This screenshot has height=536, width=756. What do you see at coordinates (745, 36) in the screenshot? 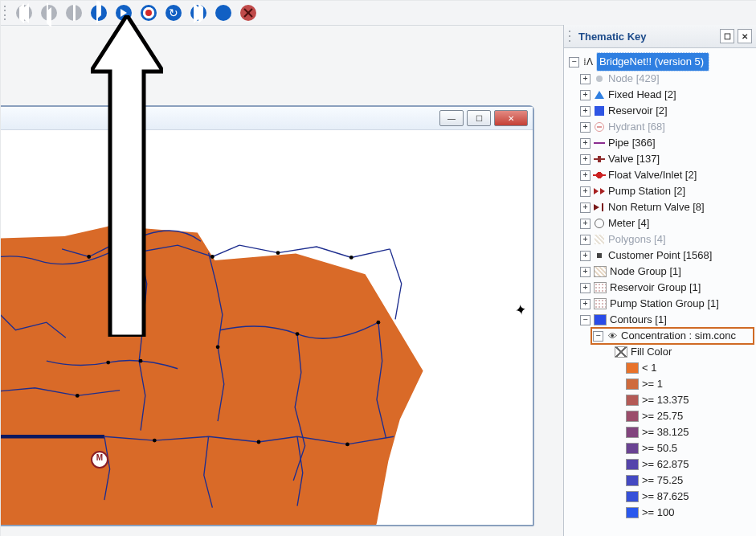
I see `panel-close-button: ✕` at bounding box center [745, 36].